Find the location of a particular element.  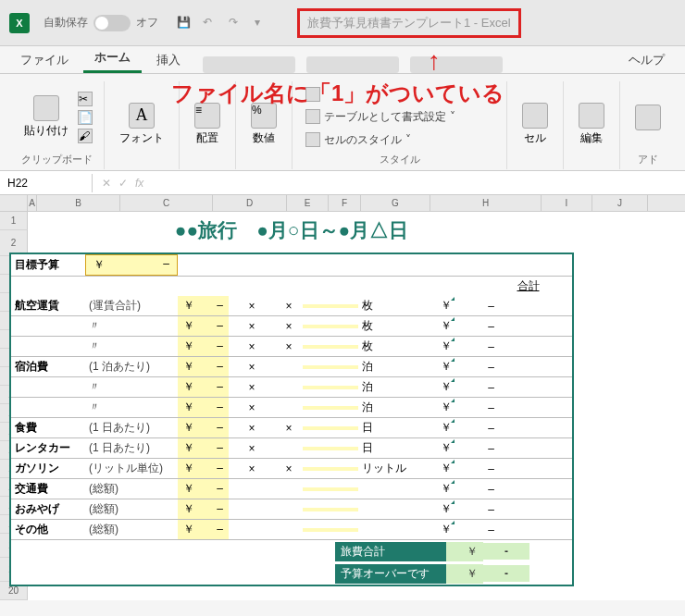

note-cell: (リットル単位) is located at coordinates (131, 468).